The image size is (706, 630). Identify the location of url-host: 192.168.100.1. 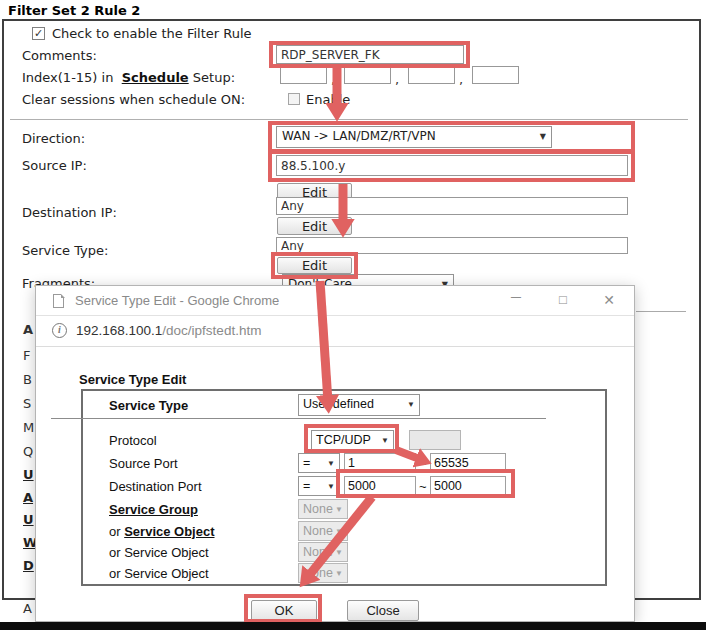
(119, 330).